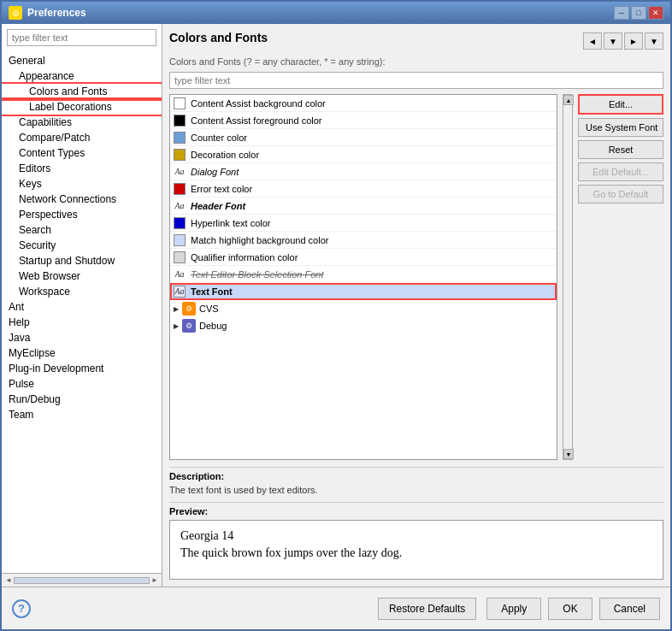  I want to click on nav-dropdown-button: ▼, so click(613, 41).